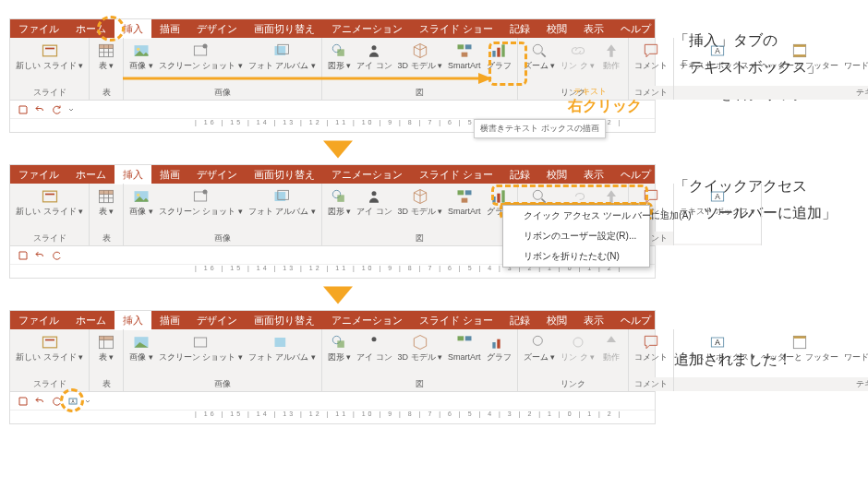 The width and height of the screenshot is (868, 488). Describe the element at coordinates (855, 56) in the screenshot. I see `wordart-button: A ワード アート ▾` at that location.